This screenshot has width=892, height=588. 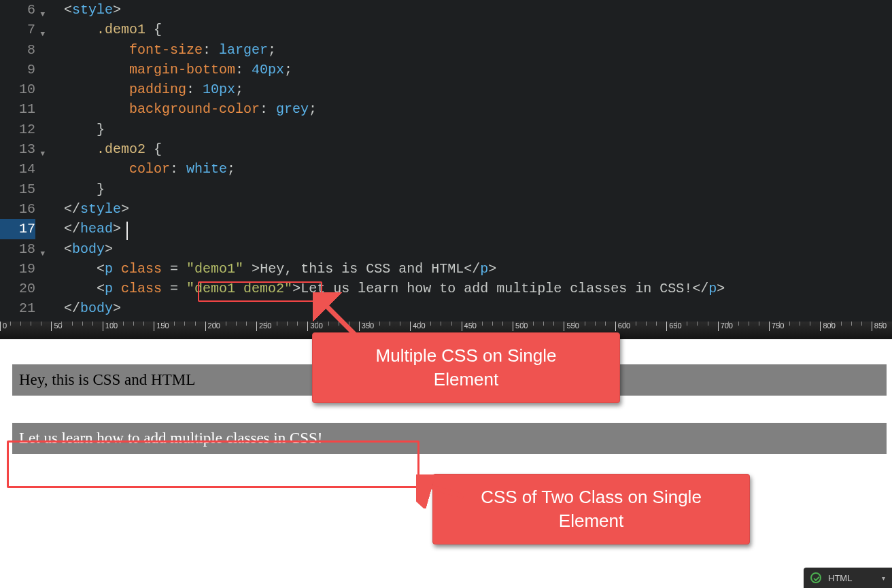 What do you see at coordinates (848, 578) in the screenshot?
I see `status-bar: HTML ▾` at bounding box center [848, 578].